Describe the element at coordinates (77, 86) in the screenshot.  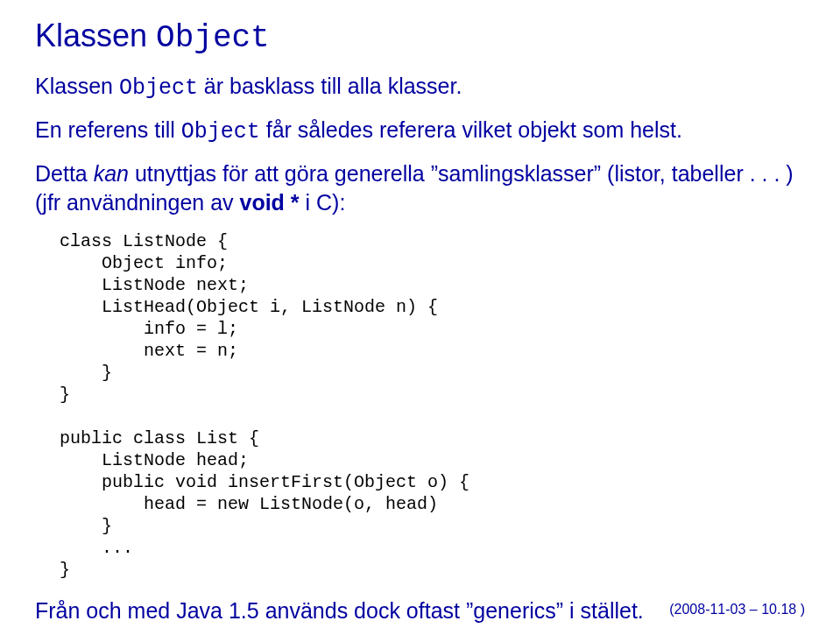
I see `l1a: Klassen` at that location.